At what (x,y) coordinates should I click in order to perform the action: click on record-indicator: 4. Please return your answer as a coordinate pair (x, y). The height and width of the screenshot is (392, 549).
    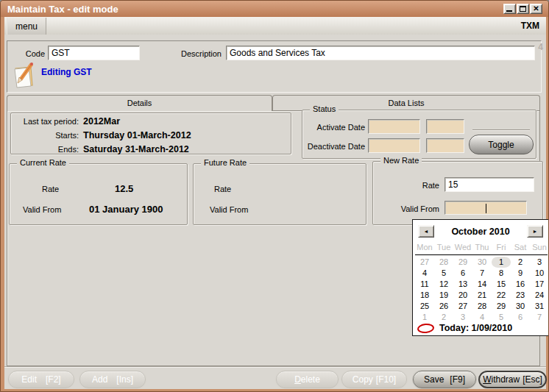
    Looking at the image, I should click on (540, 47).